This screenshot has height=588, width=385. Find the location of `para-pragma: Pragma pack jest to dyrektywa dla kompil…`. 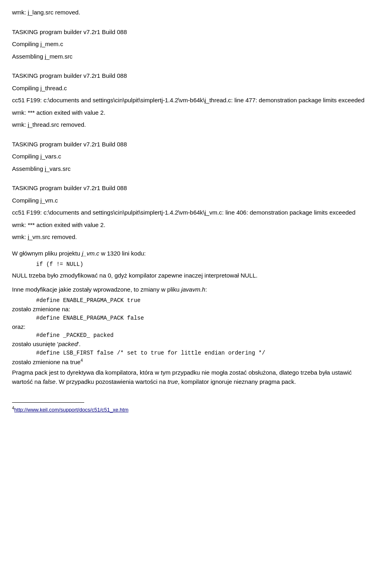

para-pragma: Pragma pack jest to dyrektywa dla kompil… is located at coordinates (192, 377).